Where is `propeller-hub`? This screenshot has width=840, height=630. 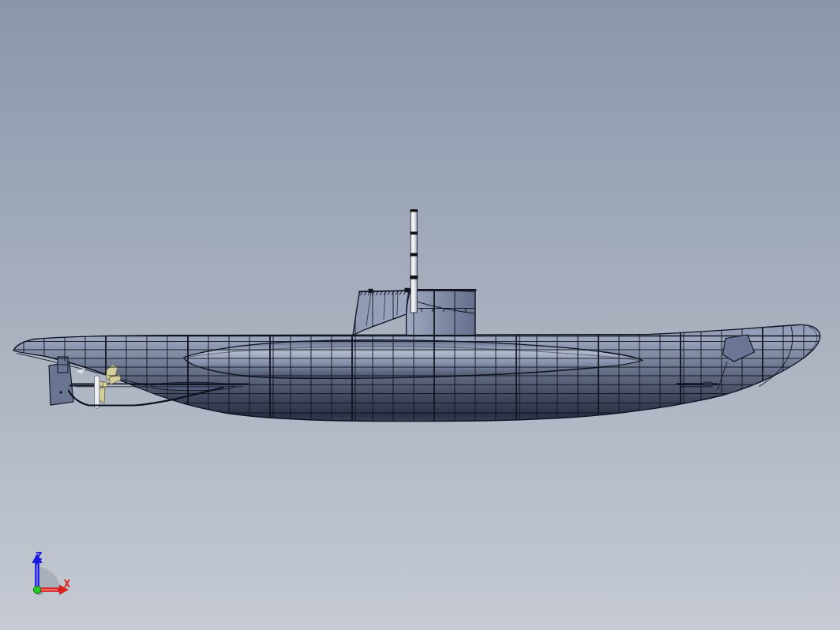
propeller-hub is located at coordinates (105, 384).